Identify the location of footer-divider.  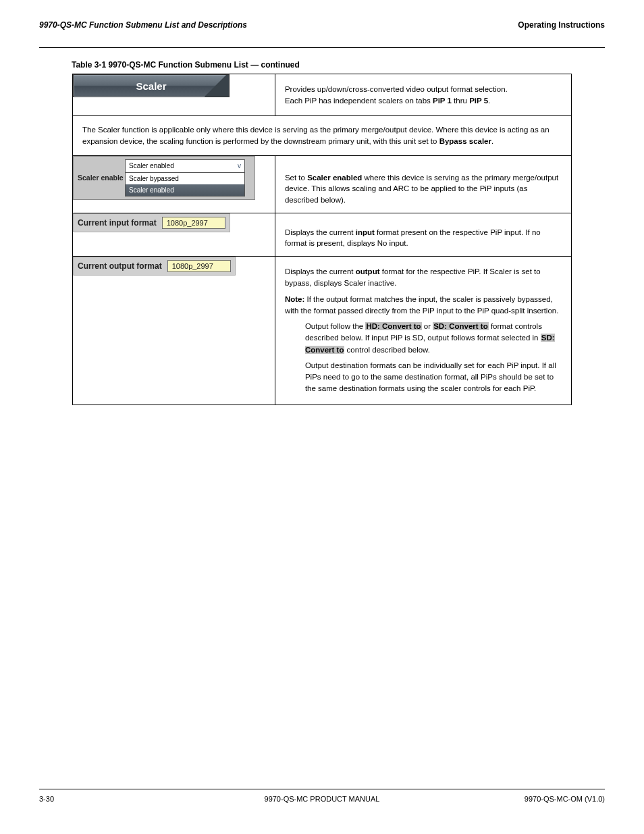
(322, 789).